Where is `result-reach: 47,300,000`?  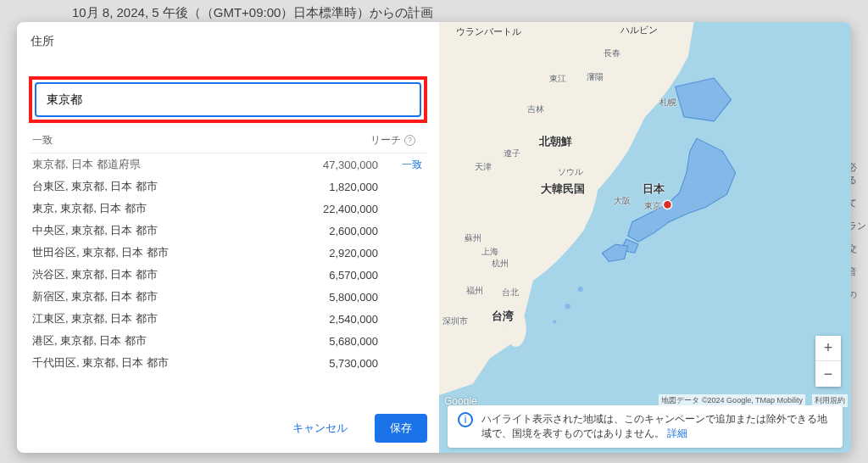 result-reach: 47,300,000 is located at coordinates (337, 165).